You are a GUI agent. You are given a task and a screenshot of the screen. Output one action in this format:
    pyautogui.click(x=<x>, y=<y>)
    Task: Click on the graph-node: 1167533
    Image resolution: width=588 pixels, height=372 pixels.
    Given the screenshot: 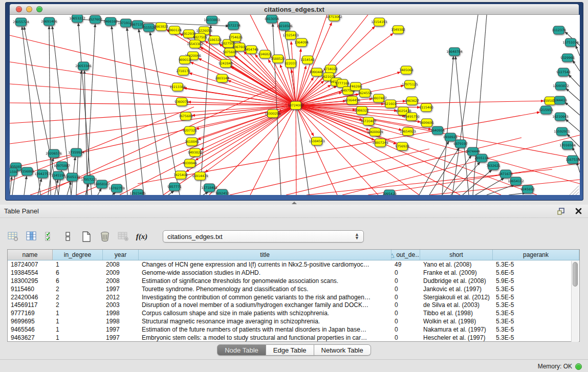 What is the action you would take?
    pyautogui.click(x=573, y=160)
    